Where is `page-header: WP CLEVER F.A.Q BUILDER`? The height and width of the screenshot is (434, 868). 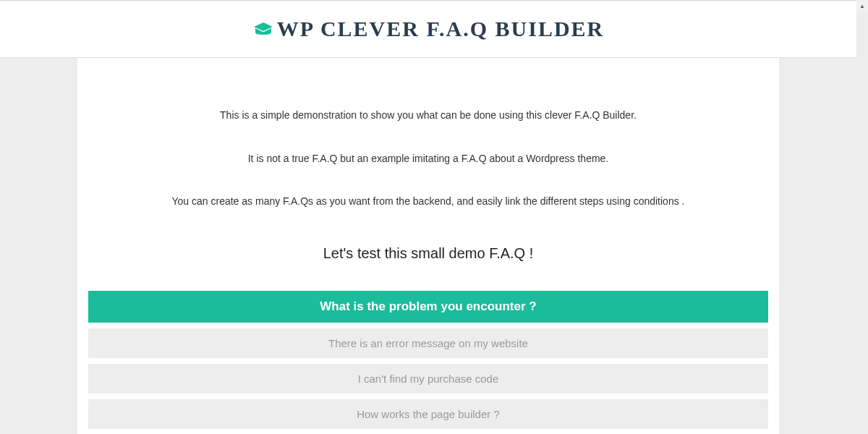
page-header: WP CLEVER F.A.Q BUILDER is located at coordinates (428, 29).